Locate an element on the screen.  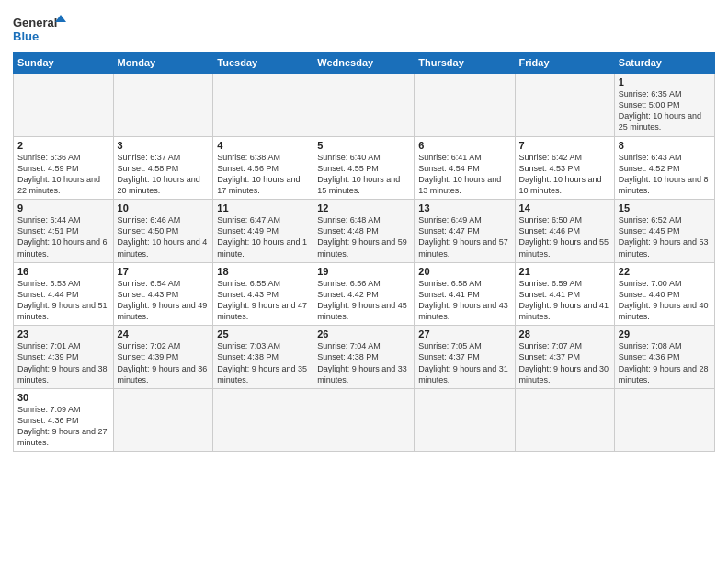
day-number: 3 is located at coordinates (164, 145).